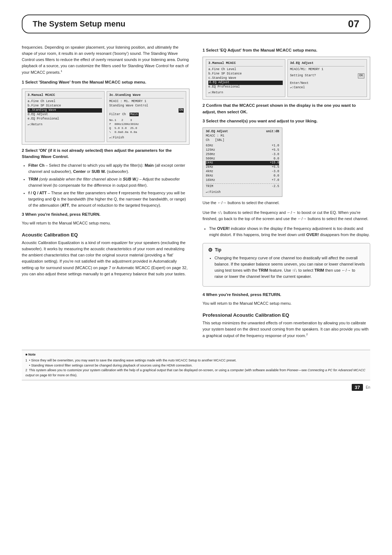  Describe the element at coordinates (286, 315) in the screenshot. I see `pro-heading: Professional Acoustic Calibration EQ` at that location.